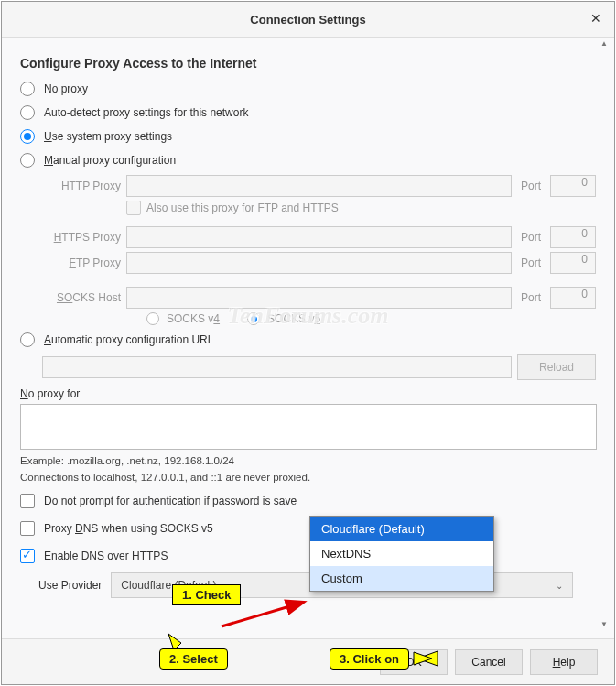  I want to click on provider-dropdown: Cloudflare (Default) NextDNS Custom, so click(402, 553).